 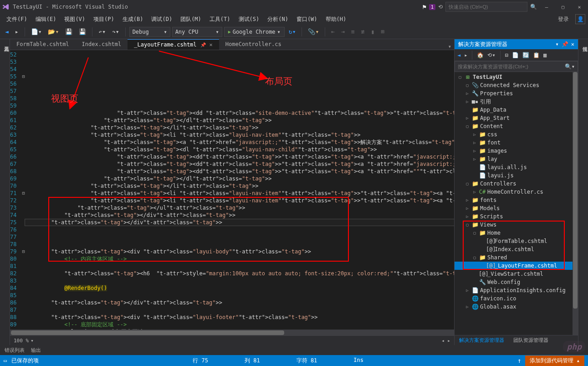 I want to click on editor-hscroll, so click(x=232, y=333).